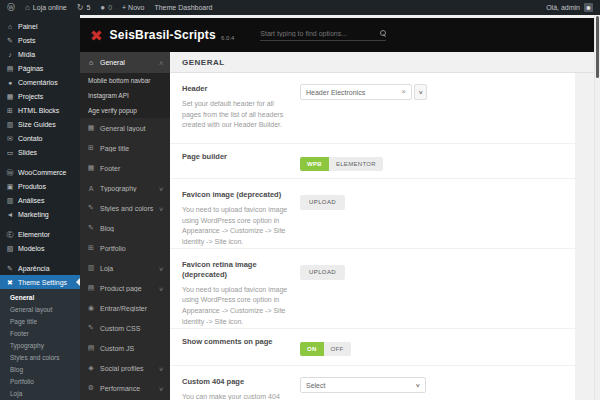 Image resolution: width=600 pixels, height=400 pixels. Describe the element at coordinates (133, 8) in the screenshot. I see `new-content-label: + Novo` at that location.